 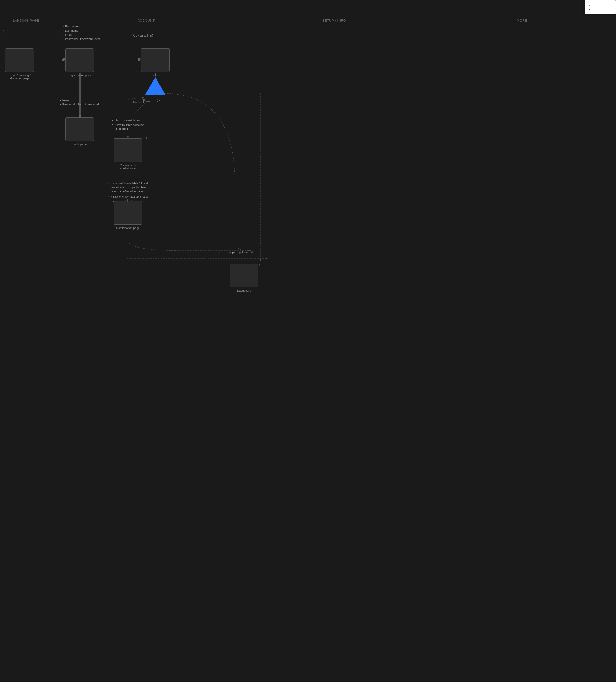 I want to click on setup-page-label: Setup, so click(x=156, y=75).